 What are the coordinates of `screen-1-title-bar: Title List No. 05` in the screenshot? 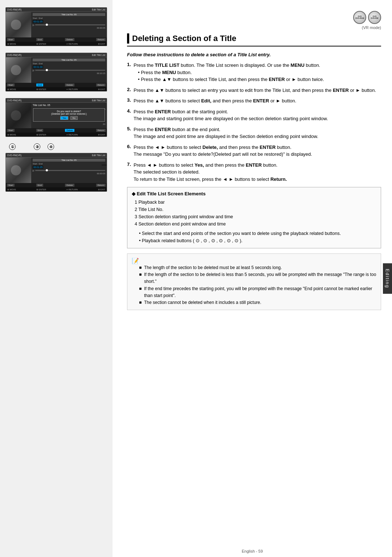 It's located at (69, 15).